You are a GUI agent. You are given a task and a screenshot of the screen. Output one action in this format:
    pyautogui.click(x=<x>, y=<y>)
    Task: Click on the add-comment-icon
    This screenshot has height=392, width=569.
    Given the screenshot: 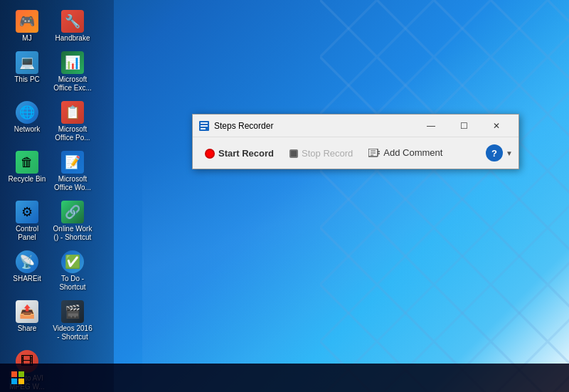 What is the action you would take?
    pyautogui.click(x=374, y=152)
    